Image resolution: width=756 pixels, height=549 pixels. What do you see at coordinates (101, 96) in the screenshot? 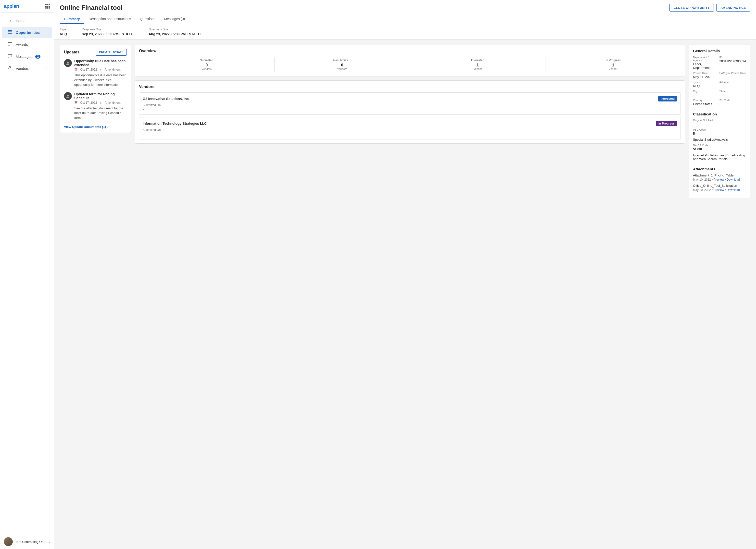
I see `update-title: Updated form for Pricing Schedule` at bounding box center [101, 96].